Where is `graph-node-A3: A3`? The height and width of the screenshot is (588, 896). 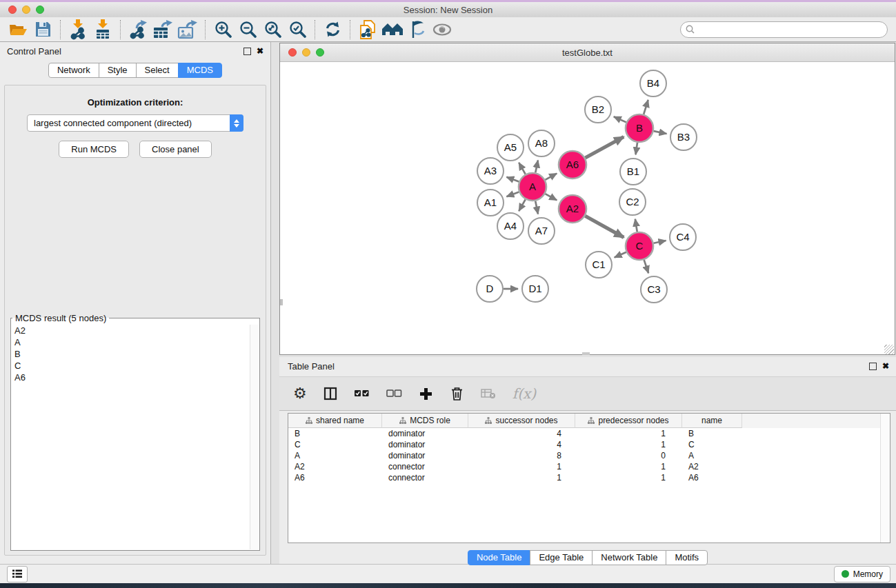 graph-node-A3: A3 is located at coordinates (490, 171).